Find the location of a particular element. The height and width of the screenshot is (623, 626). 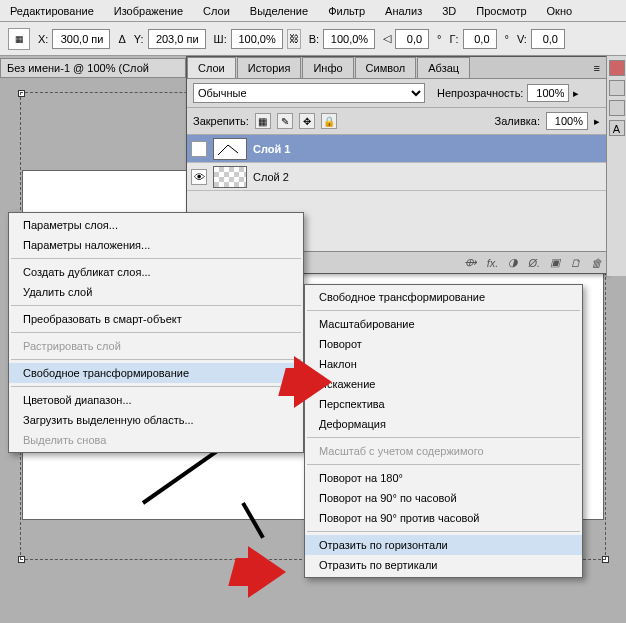

x-label: X: is located at coordinates (43, 39).